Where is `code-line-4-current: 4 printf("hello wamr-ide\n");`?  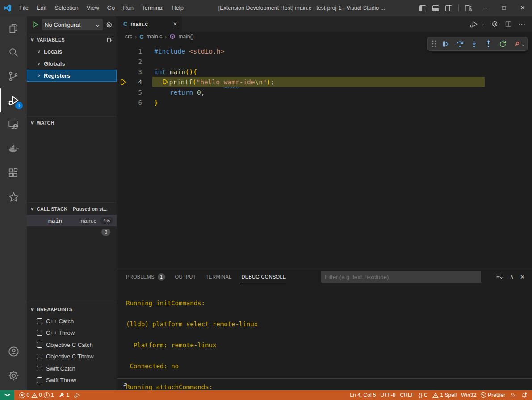 code-line-4-current: 4 printf("hello wamr-ide\n"); is located at coordinates (324, 82).